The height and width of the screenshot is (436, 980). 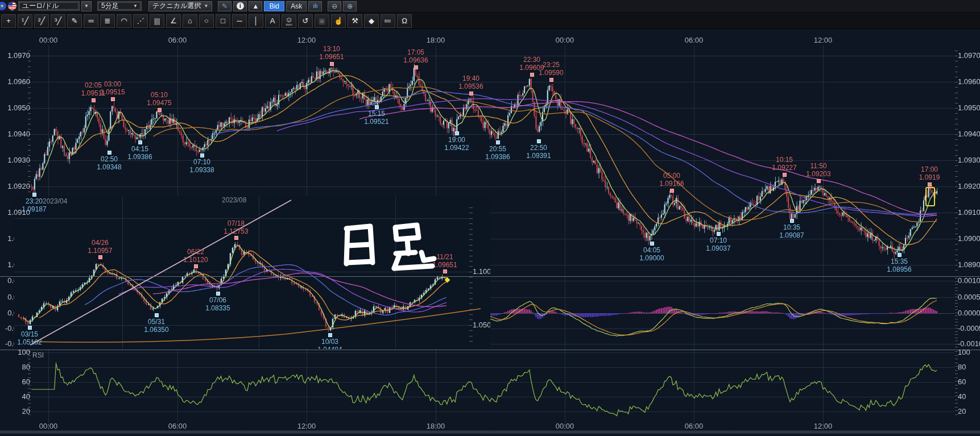 What do you see at coordinates (225, 6) in the screenshot?
I see `draw-pencil-button: ✎` at bounding box center [225, 6].